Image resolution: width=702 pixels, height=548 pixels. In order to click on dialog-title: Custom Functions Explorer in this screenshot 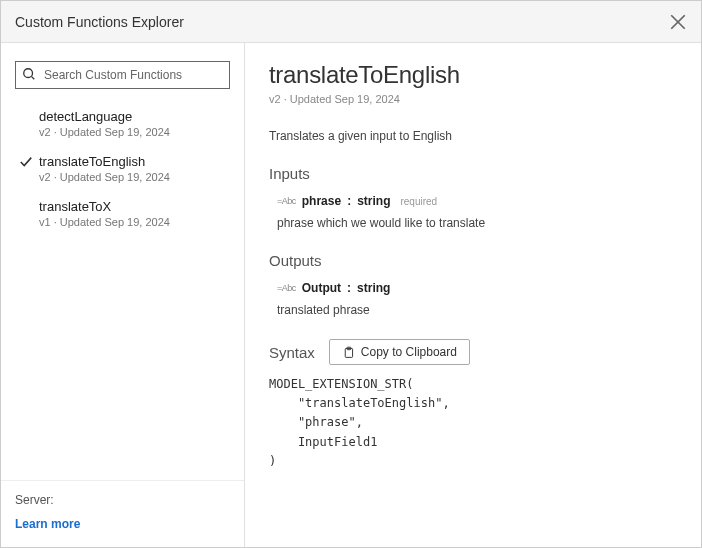, I will do `click(100, 22)`.